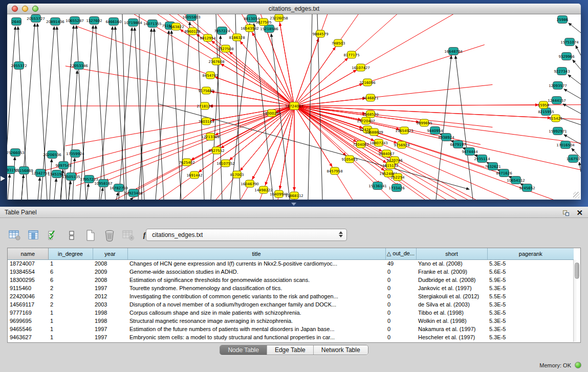 This screenshot has height=372, width=588. I want to click on graph-node-label: 17359924, so click(75, 154).